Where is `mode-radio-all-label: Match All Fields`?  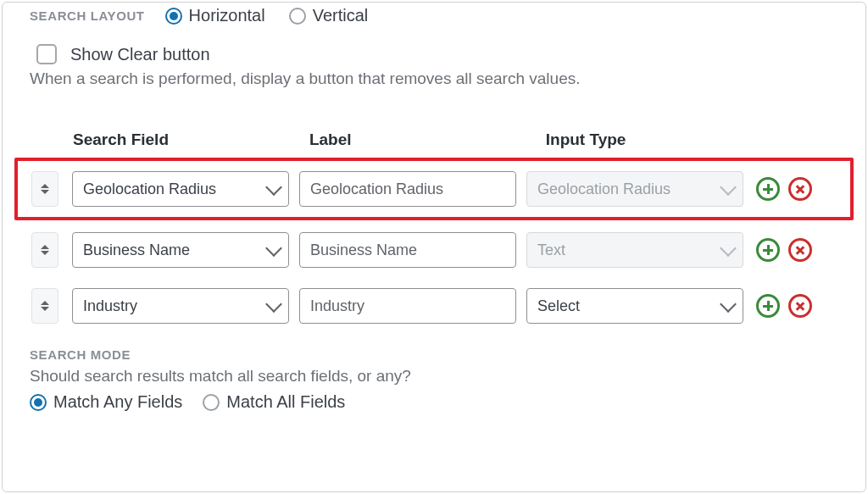
mode-radio-all-label: Match All Fields is located at coordinates (286, 402).